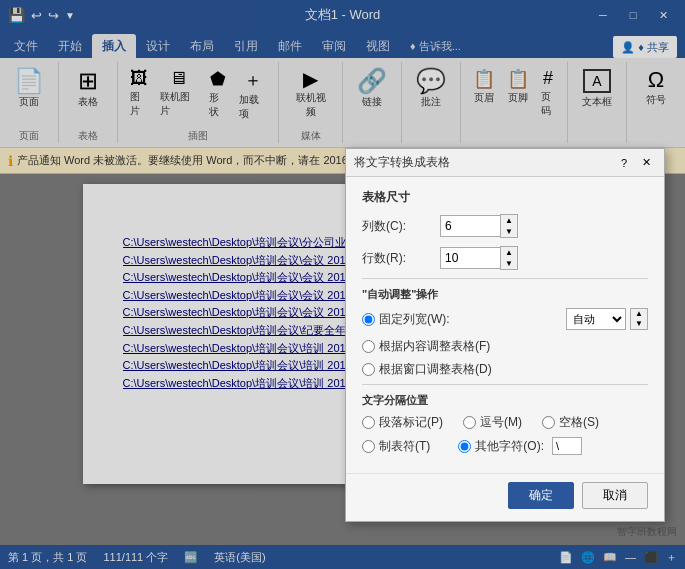 The height and width of the screenshot is (569, 685). What do you see at coordinates (505, 258) in the screenshot?
I see `row-count-row: 行数(R): ▲ ▼` at bounding box center [505, 258].